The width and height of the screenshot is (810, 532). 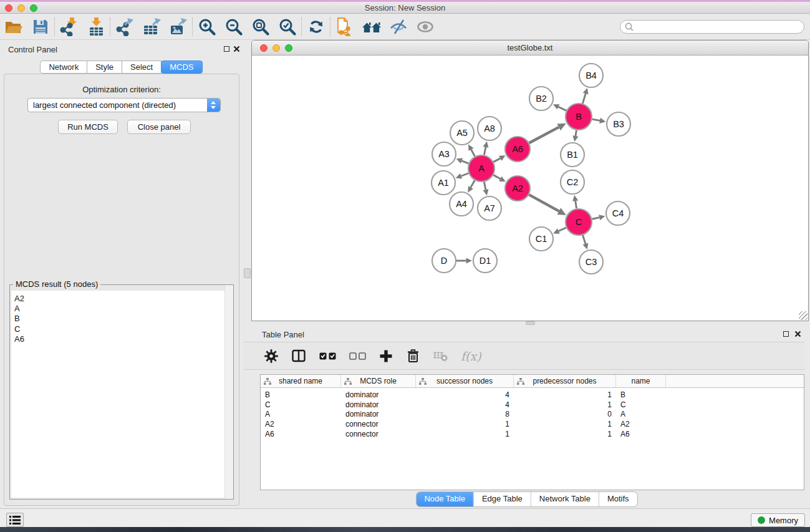 I want to click on settings-gear-icon, so click(x=271, y=356).